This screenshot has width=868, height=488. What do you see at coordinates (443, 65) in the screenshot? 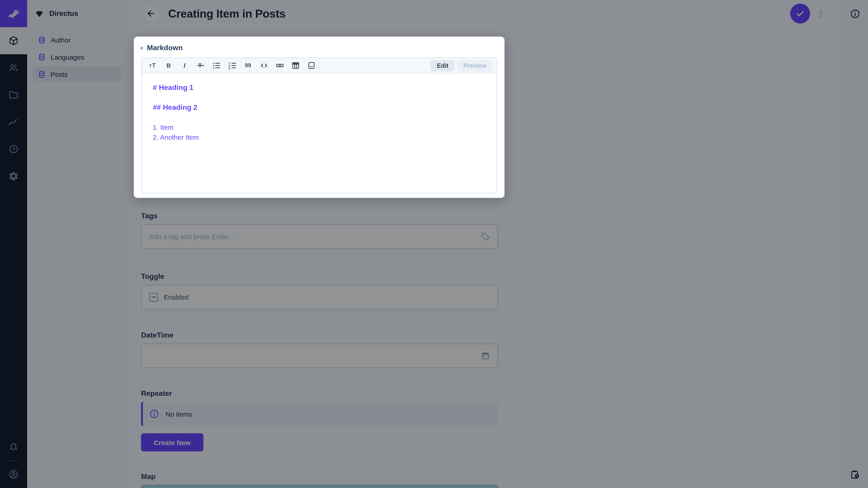
I see `edit-tab-button: Edit` at bounding box center [443, 65].